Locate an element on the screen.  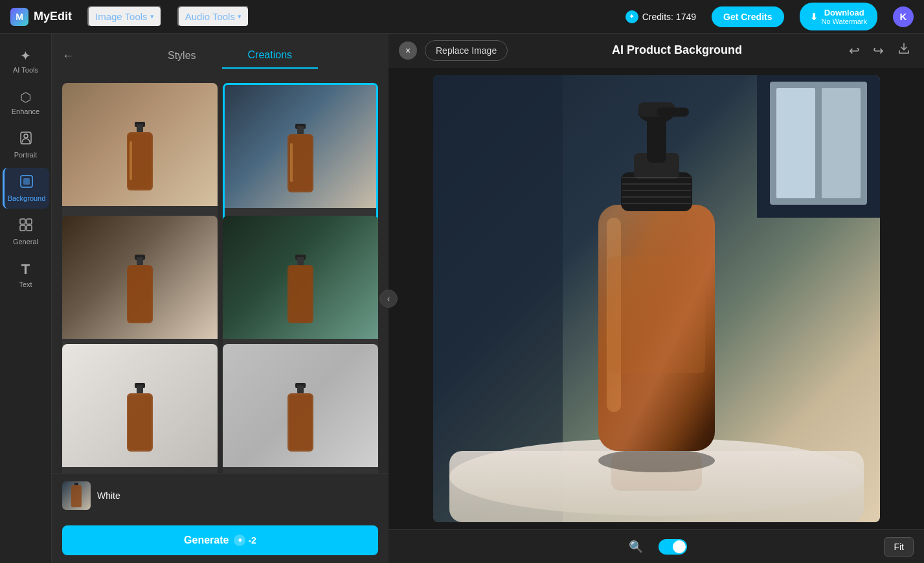
text-icon: T is located at coordinates (26, 270).